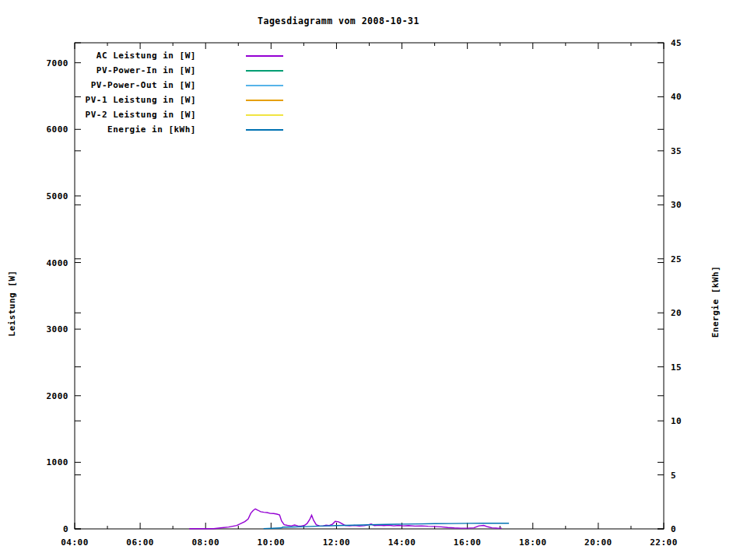 This screenshot has height=560, width=747. What do you see at coordinates (135, 100) in the screenshot?
I see `legend-label: PV-1 Leistung in [W]` at bounding box center [135, 100].